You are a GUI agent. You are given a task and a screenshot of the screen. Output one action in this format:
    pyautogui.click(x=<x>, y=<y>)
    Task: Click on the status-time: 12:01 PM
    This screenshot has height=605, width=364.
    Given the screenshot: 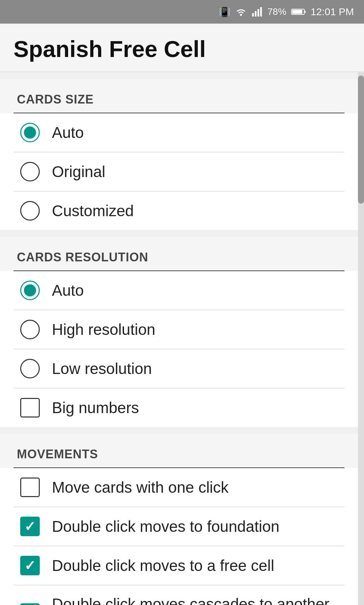 What is the action you would take?
    pyautogui.click(x=332, y=12)
    